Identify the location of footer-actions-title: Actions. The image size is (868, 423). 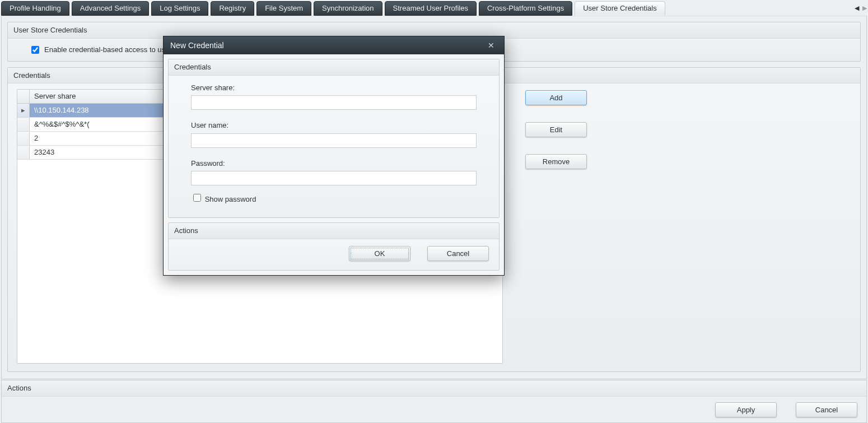
(434, 388).